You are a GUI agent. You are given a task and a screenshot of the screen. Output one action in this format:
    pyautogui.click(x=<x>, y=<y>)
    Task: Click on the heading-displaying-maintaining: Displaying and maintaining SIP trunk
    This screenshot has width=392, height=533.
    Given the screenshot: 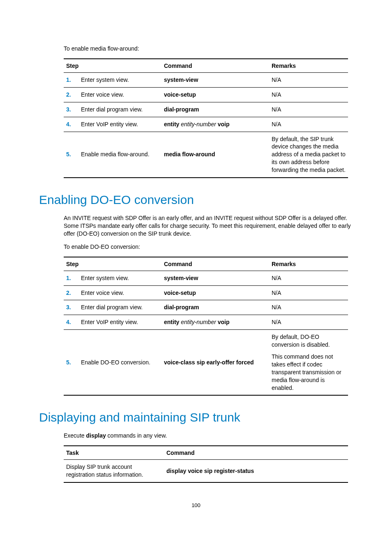 What is the action you would take?
    pyautogui.click(x=196, y=417)
    